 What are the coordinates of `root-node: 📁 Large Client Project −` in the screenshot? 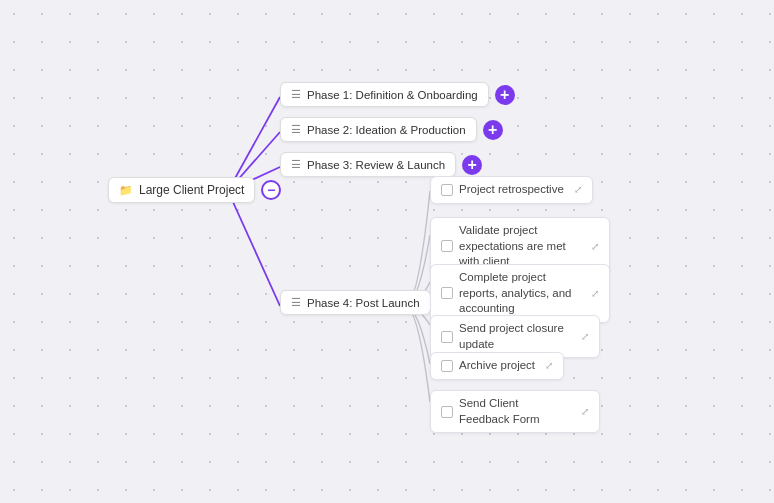 It's located at (194, 190).